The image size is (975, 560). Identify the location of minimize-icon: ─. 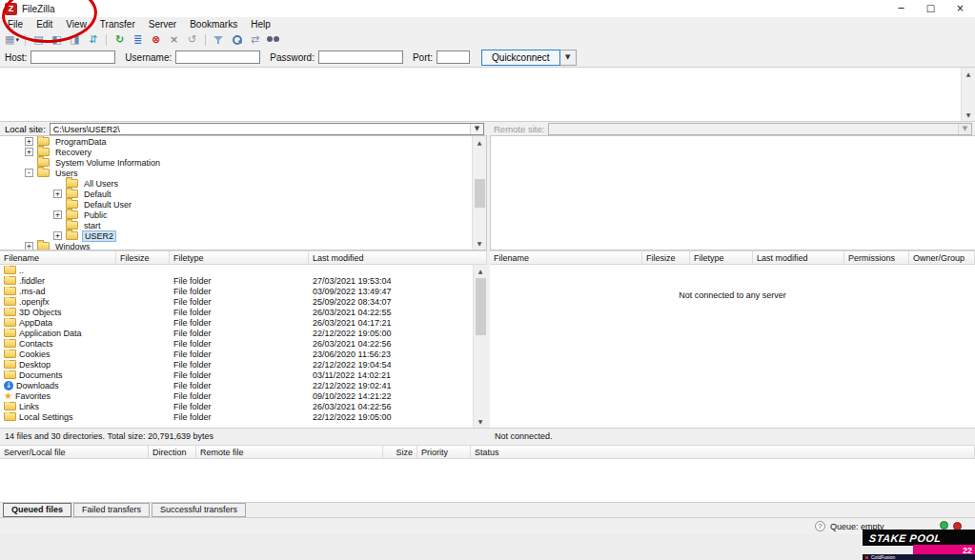
(902, 9).